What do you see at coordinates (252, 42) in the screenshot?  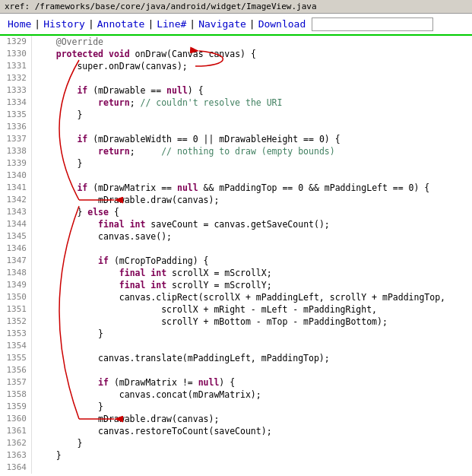 I see `code-line: @Override` at bounding box center [252, 42].